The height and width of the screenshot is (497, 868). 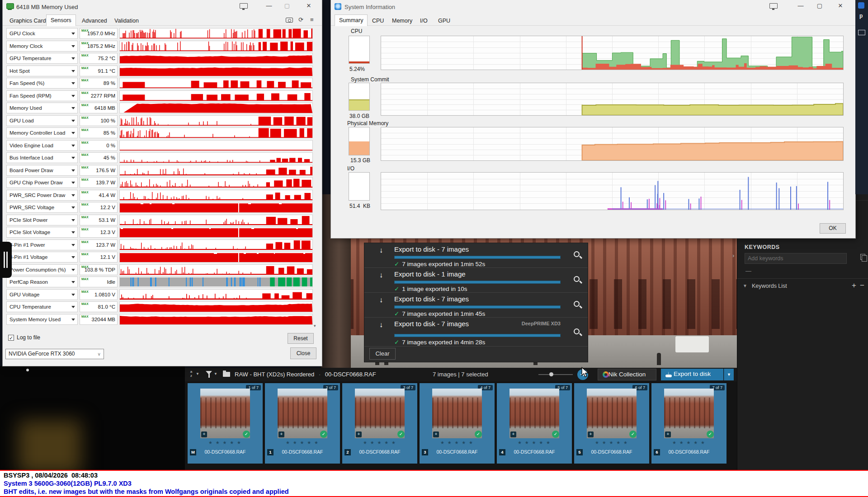 I want to click on thumbnail-tile: 2 of 7+✓★ ★ ★ ★ ★100-DSCF0668.RAF, so click(x=302, y=423).